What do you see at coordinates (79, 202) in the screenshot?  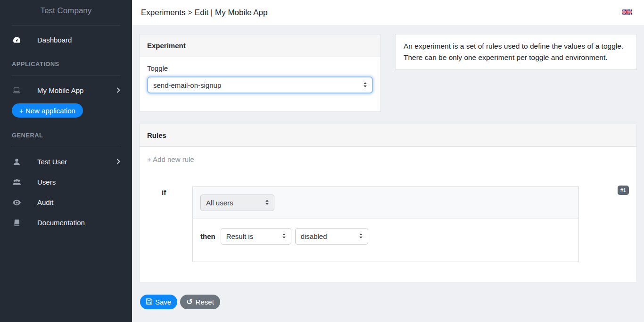 I see `sidebar-item-label: Audit` at bounding box center [79, 202].